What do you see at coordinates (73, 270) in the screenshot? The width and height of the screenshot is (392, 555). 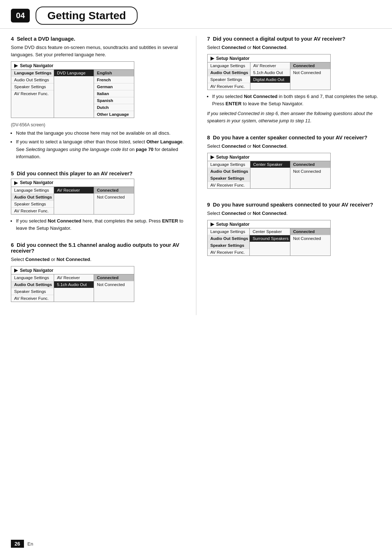 I see `setup-box-6-header: ▶ Setup Navigator` at bounding box center [73, 270].